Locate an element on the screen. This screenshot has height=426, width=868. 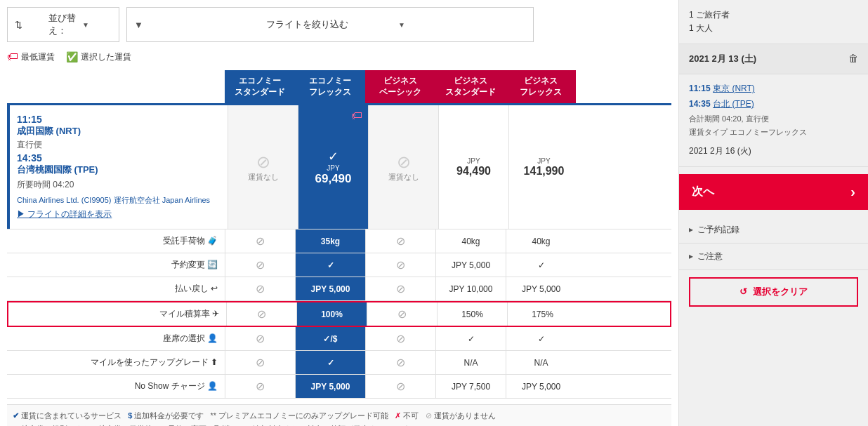
booking-record-accordion: ▸ ご予約記録 is located at coordinates (774, 230).